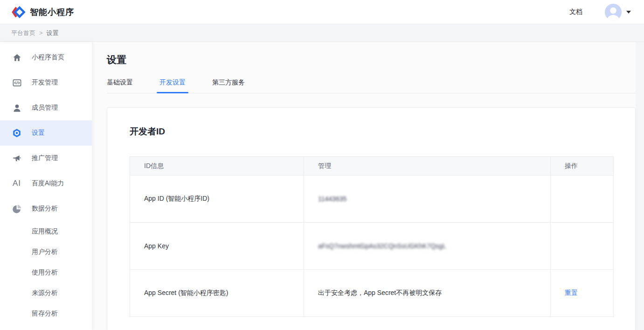 The height and width of the screenshot is (330, 644). I want to click on tab-basic-settings: 基础设置, so click(120, 86).